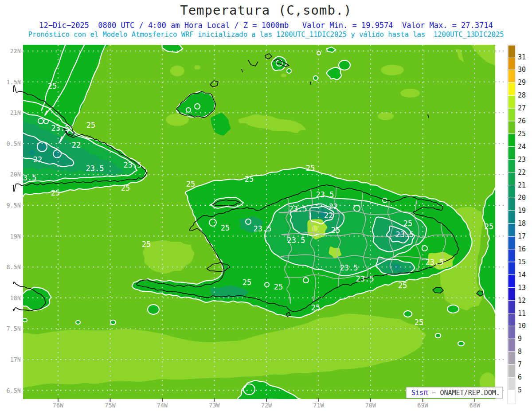  What do you see at coordinates (520, 339) in the screenshot?
I see `colorbar-tick-label: 9` at bounding box center [520, 339].